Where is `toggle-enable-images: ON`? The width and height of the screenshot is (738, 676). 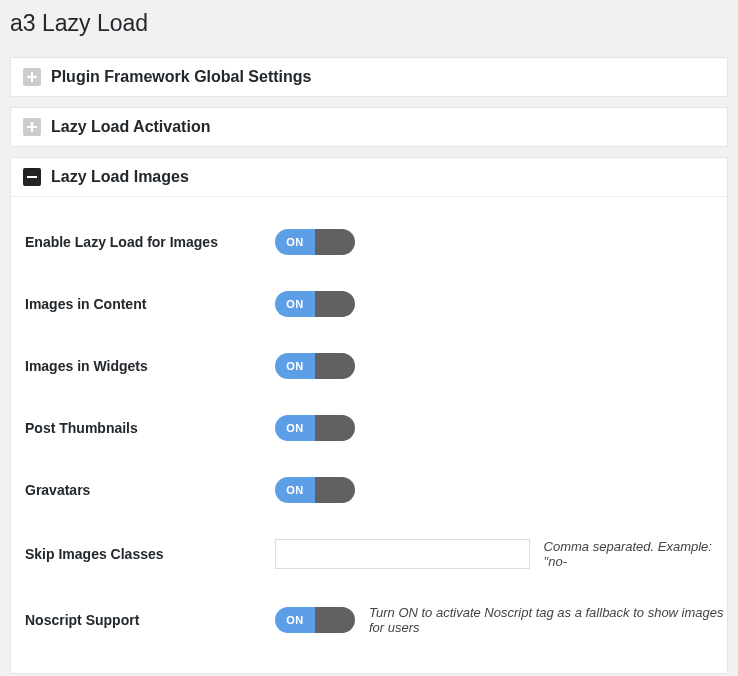
toggle-enable-images: ON is located at coordinates (315, 242).